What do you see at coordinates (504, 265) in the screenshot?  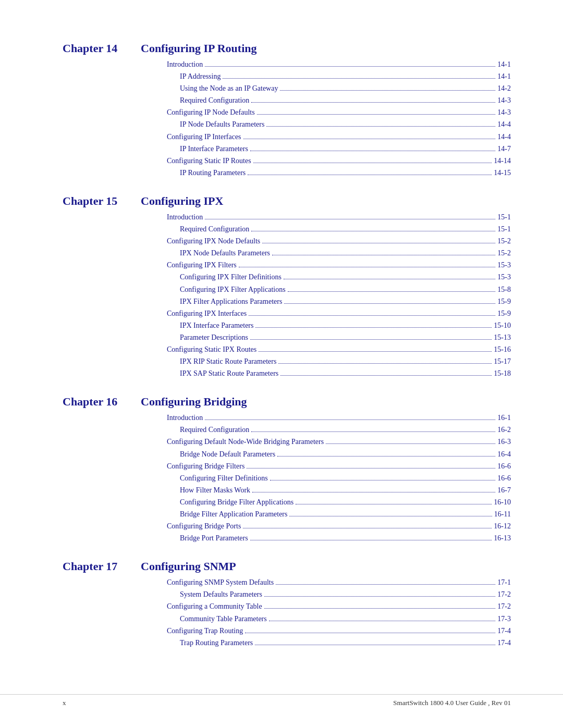 I see `toc-page-number: 15-3` at bounding box center [504, 265].